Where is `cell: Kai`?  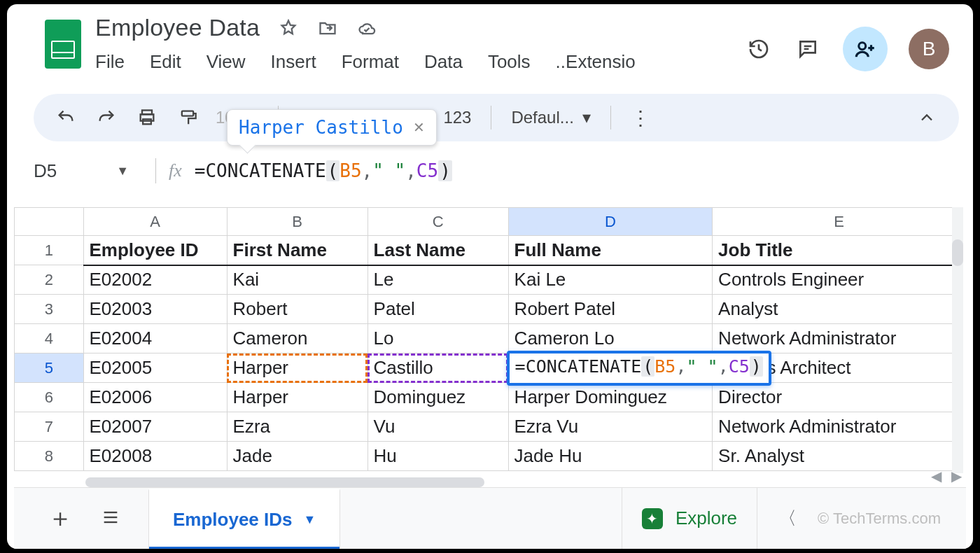 cell: Kai is located at coordinates (297, 280).